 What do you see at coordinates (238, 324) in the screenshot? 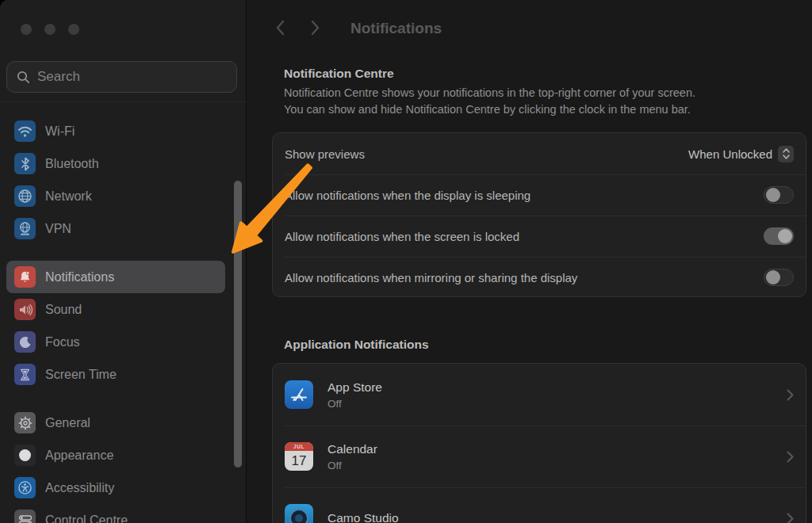
I see `sidebar-scrollbar` at bounding box center [238, 324].